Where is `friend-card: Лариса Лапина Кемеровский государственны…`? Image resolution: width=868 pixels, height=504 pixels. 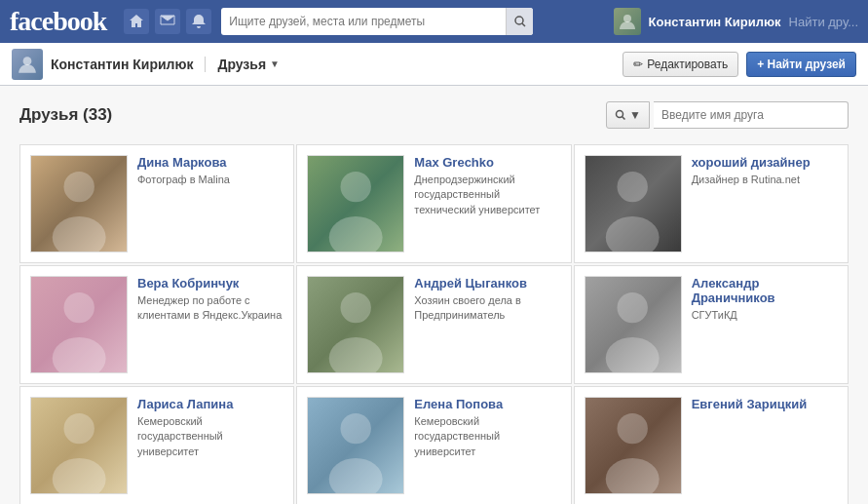
friend-card: Лариса Лапина Кемеровский государственны… is located at coordinates (157, 445).